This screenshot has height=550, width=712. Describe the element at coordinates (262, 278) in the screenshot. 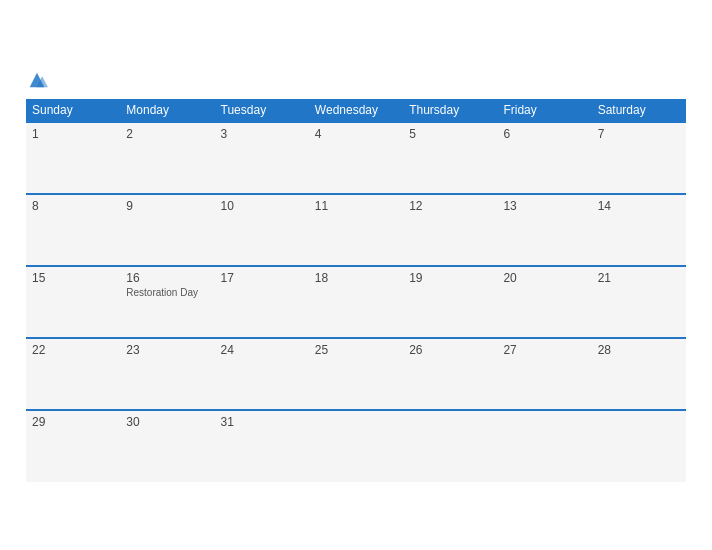

I see `day-number: 17` at that location.